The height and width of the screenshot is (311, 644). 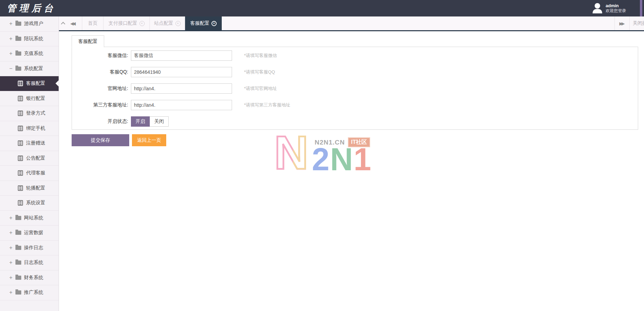 I want to click on welcome-text: 欢迎您登录, so click(x=616, y=11).